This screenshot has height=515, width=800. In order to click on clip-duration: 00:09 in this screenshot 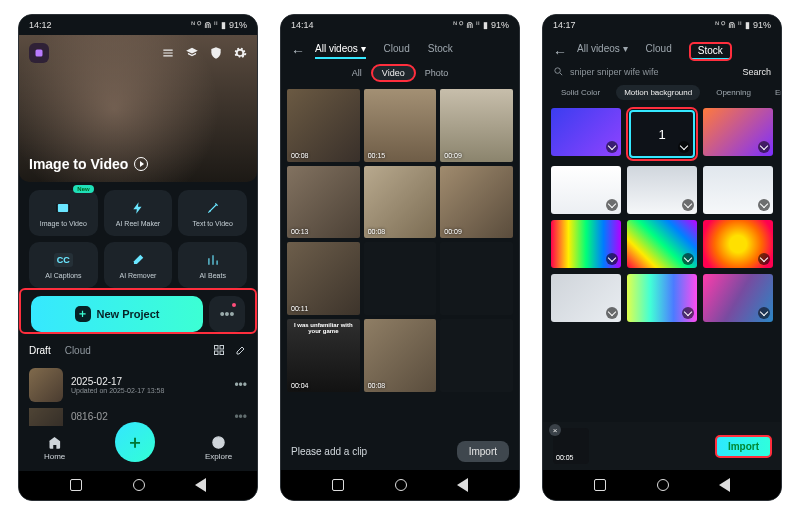, I will do `click(453, 232)`.